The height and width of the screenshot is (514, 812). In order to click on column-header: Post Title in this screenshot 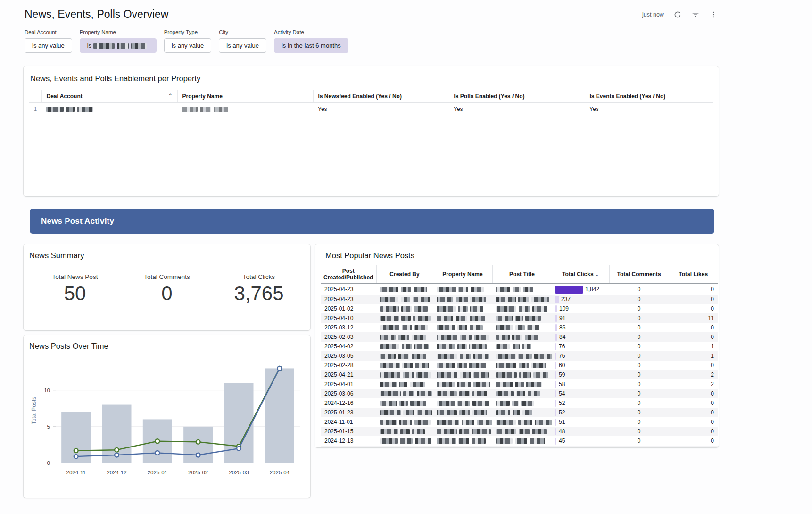, I will do `click(522, 274)`.